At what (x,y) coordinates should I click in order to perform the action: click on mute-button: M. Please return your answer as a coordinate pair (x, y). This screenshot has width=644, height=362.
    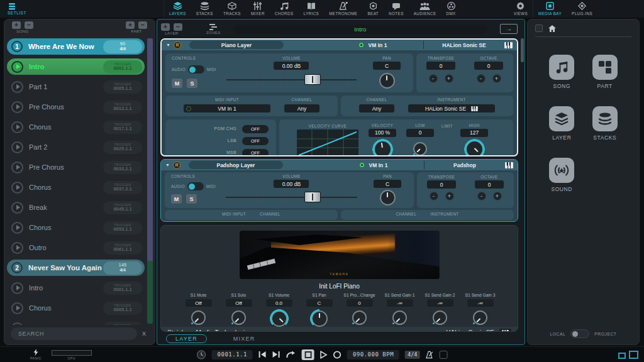
    Looking at the image, I should click on (176, 199).